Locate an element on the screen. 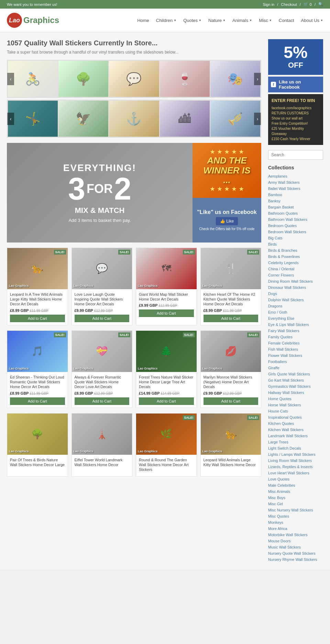 This screenshot has width=330, height=644. nav-about: About Us is located at coordinates (312, 21).